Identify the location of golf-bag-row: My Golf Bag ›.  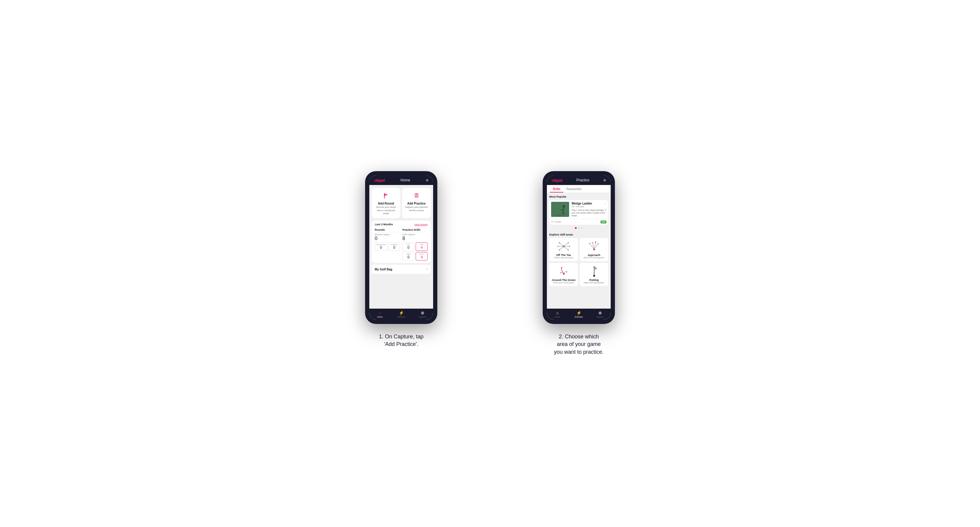
(401, 269).